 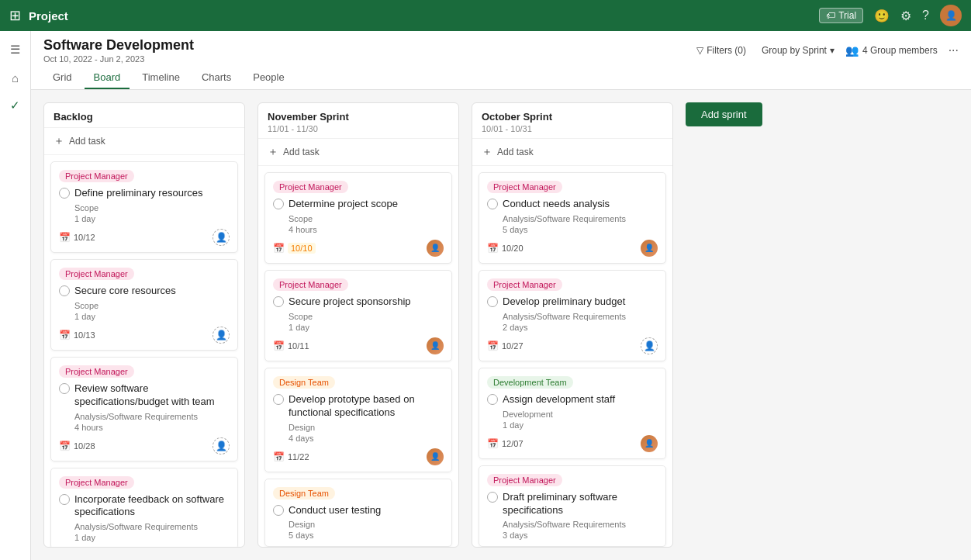 What do you see at coordinates (144, 507) in the screenshot?
I see `task-card: Project ManagerIncorporate feedback on s…` at bounding box center [144, 507].